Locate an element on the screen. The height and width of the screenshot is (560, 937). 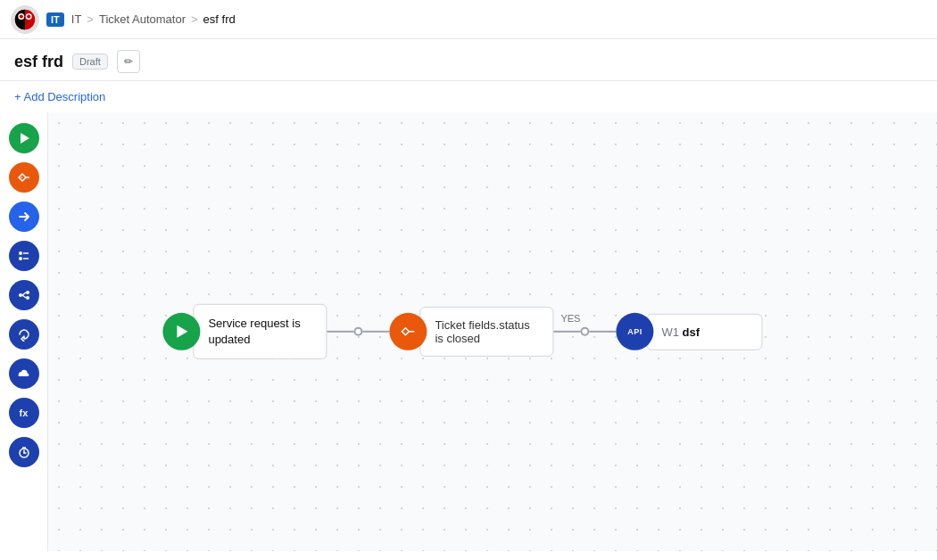
edit-button: ✏ is located at coordinates (129, 62).